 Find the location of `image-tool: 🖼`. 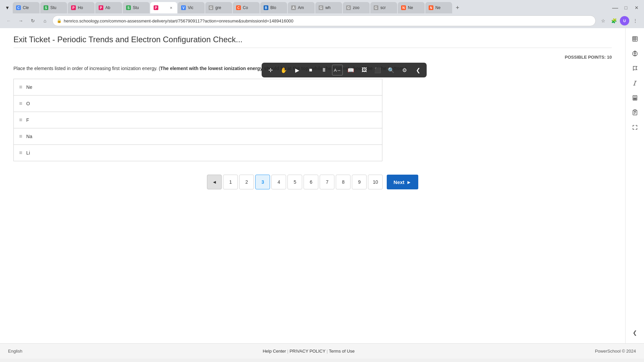

image-tool: 🖼 is located at coordinates (364, 70).